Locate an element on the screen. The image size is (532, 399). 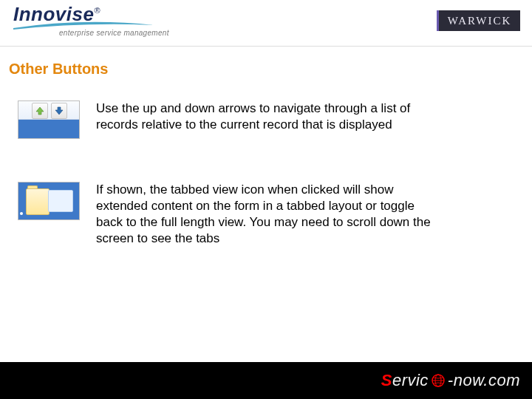
thumb-topbar is located at coordinates (49, 111).